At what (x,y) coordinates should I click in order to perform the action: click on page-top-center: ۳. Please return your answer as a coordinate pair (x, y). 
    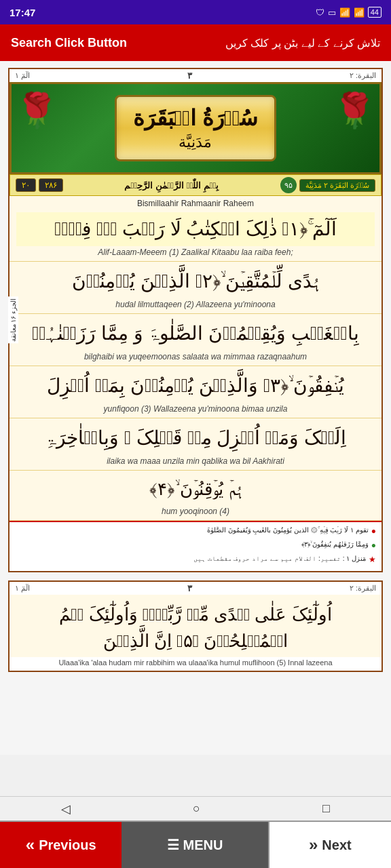
    Looking at the image, I should click on (190, 76).